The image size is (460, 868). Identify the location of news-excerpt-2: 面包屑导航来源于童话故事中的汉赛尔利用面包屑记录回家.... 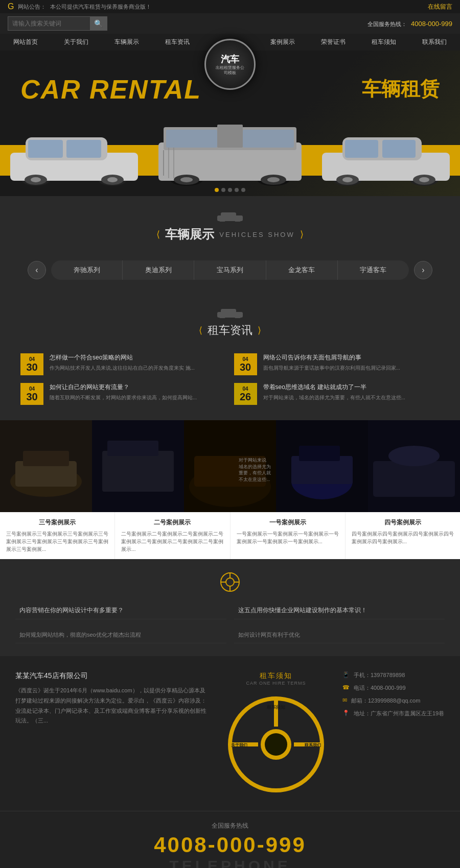
(352, 368).